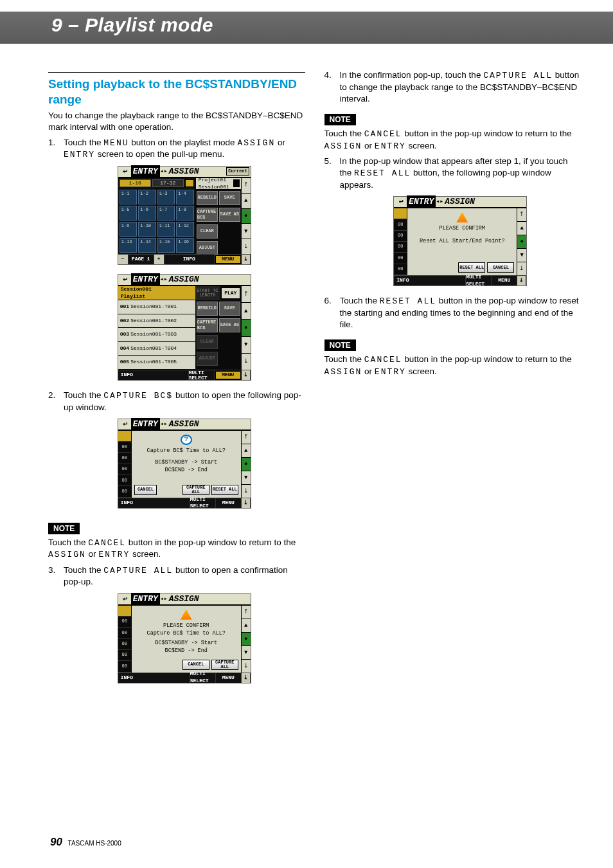 Image resolution: width=613 pixels, height=868 pixels. I want to click on assign-cell: 1-3, so click(166, 197).